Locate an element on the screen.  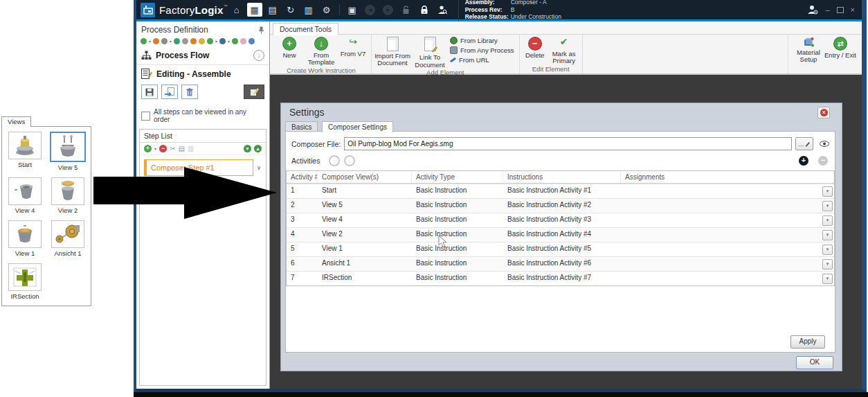
back-icon: ◄ is located at coordinates (370, 10).